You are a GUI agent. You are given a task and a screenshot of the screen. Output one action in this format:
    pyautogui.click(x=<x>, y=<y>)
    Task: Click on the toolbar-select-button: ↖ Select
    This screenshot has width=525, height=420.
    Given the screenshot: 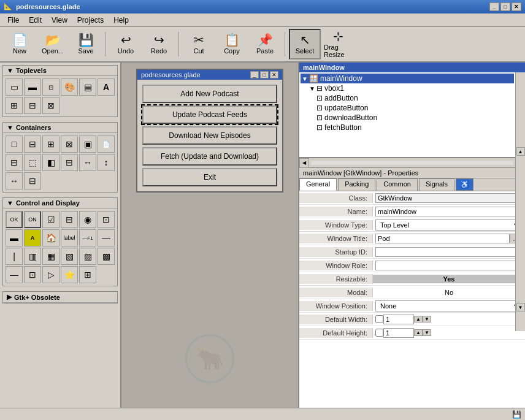 What is the action you would take?
    pyautogui.click(x=305, y=44)
    